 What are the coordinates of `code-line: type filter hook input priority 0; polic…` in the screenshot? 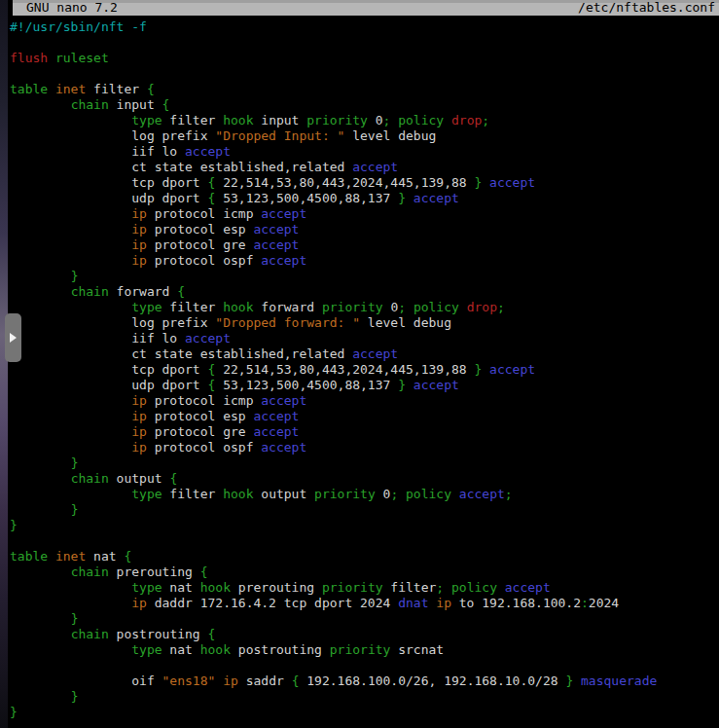 It's located at (364, 121).